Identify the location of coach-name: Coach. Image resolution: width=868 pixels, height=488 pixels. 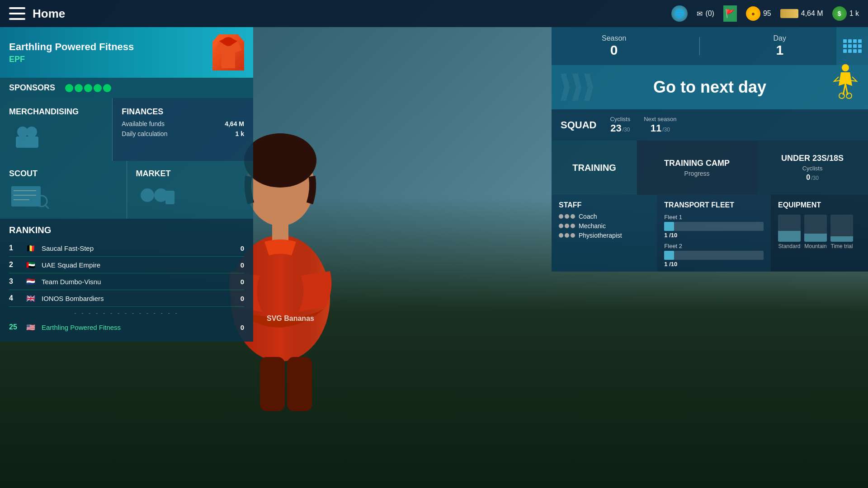
(588, 216).